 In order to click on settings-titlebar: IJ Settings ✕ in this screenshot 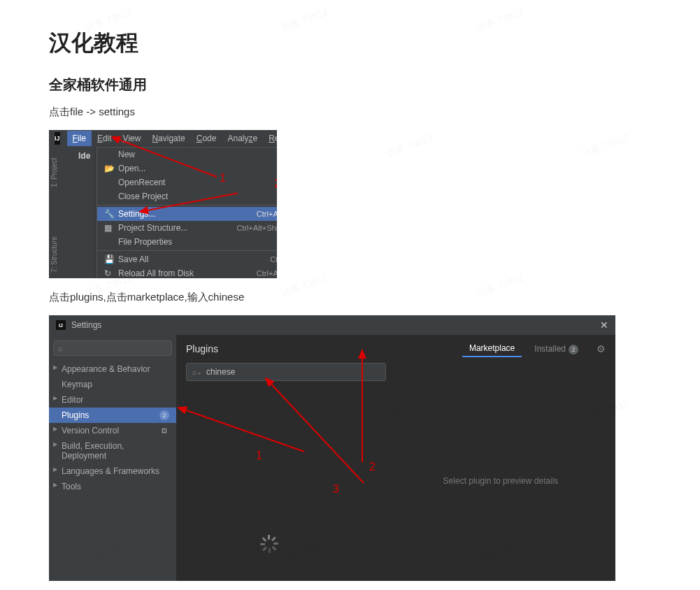, I will do `click(332, 325)`.